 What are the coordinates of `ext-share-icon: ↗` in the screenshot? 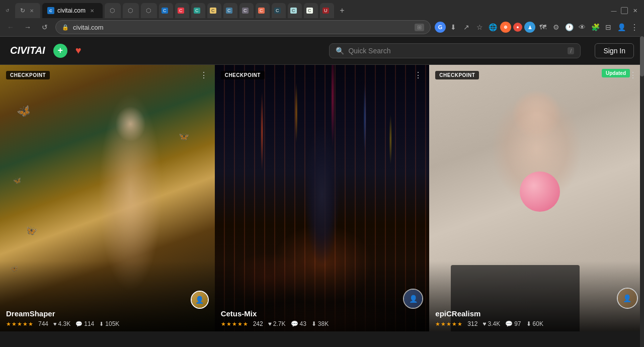 It's located at (466, 27).